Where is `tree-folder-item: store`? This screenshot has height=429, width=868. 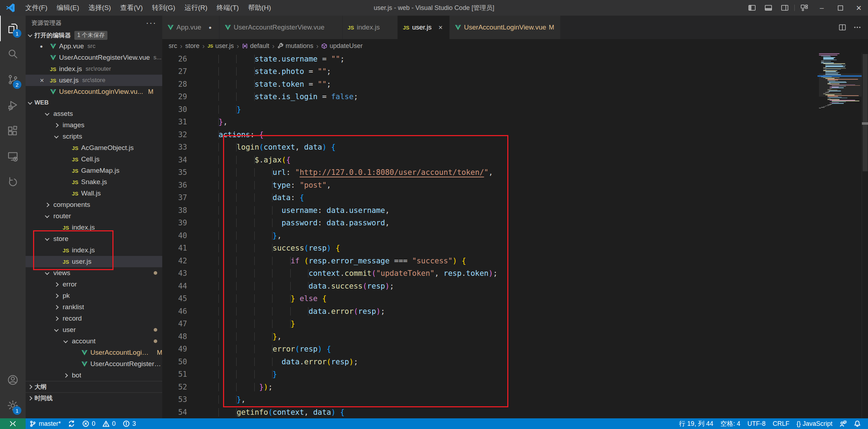 tree-folder-item: store is located at coordinates (94, 239).